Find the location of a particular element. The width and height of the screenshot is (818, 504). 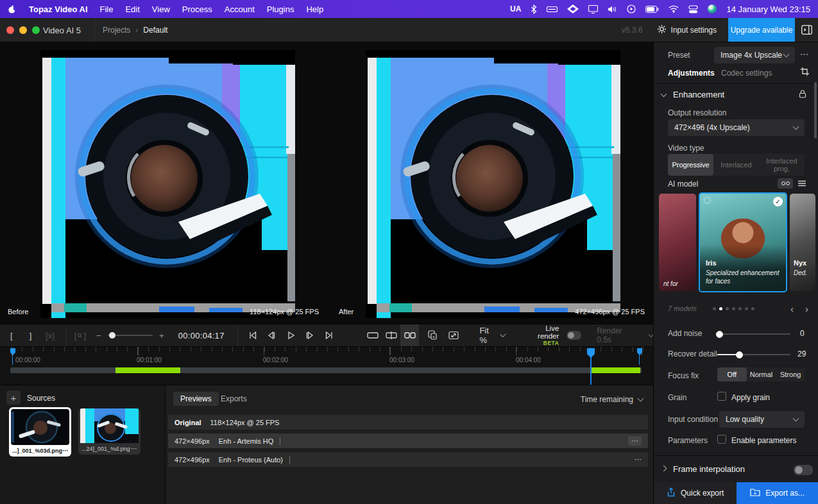

section-collapse-chevron-icon is located at coordinates (664, 94).